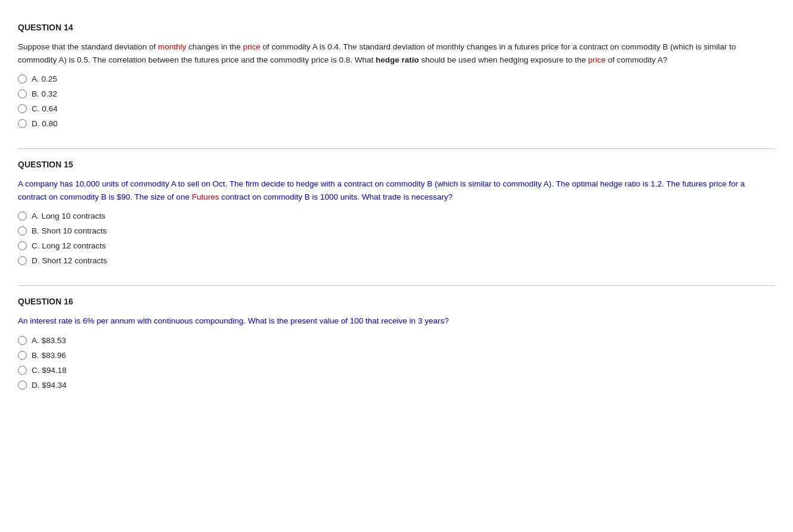  What do you see at coordinates (336, 197) in the screenshot?
I see `q15-highlight-2: contract on commodity B is 1000 units. W…` at bounding box center [336, 197].